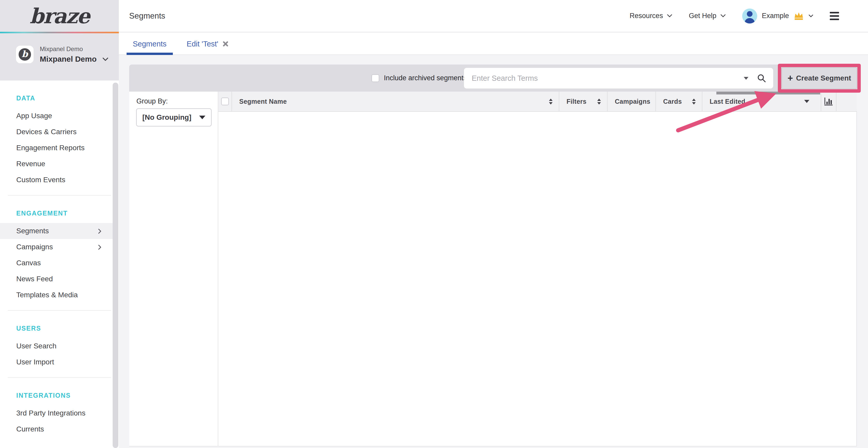 Image resolution: width=868 pixels, height=448 pixels. I want to click on sidebar-section-integrations: INTEGRATIONS3rd Party IntegrationsCurren…, so click(59, 407).